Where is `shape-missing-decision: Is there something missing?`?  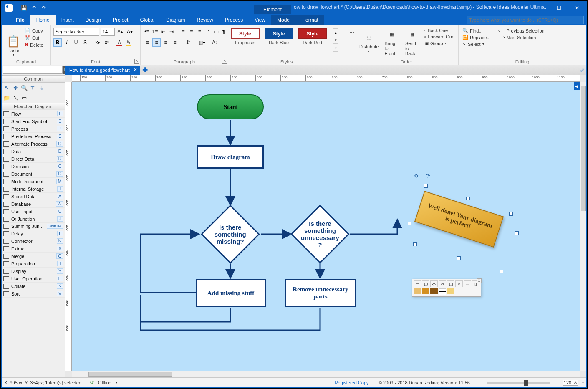 shape-missing-decision: Is there something missing? is located at coordinates (230, 234).